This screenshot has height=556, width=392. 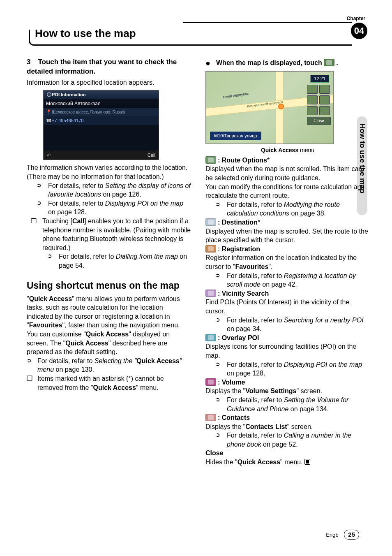 I want to click on ref-contacts: For details, refer to Calling a number i…, so click(x=298, y=440).